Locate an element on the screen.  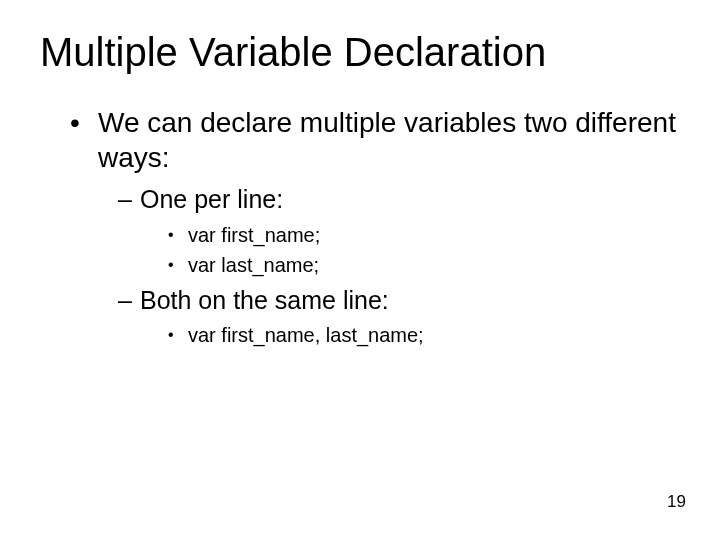
code-text: var first_name, last_name; is located at coordinates (306, 335).